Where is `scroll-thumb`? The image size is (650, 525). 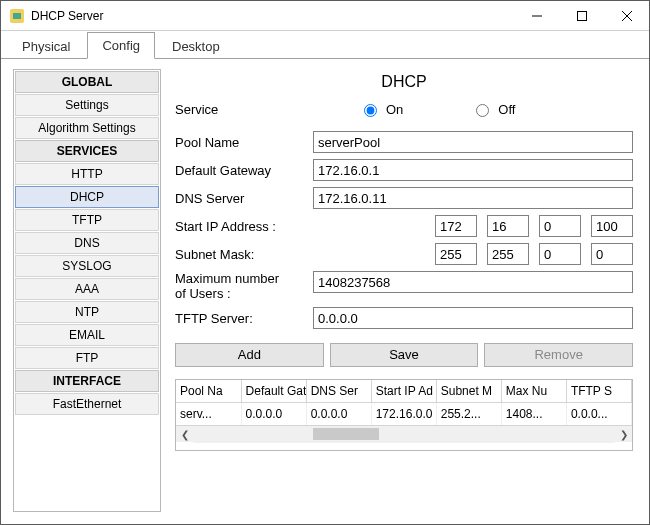
scroll-thumb is located at coordinates (346, 434).